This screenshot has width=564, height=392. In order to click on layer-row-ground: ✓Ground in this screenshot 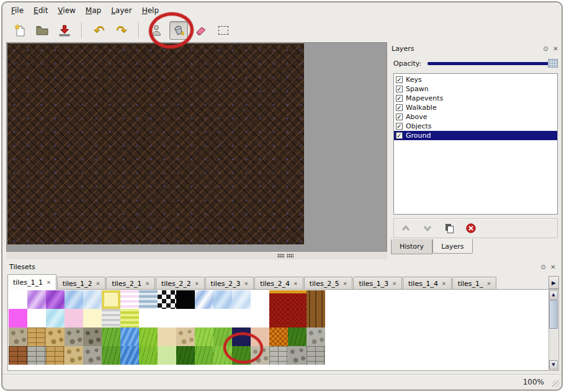, I will do `click(475, 135)`.